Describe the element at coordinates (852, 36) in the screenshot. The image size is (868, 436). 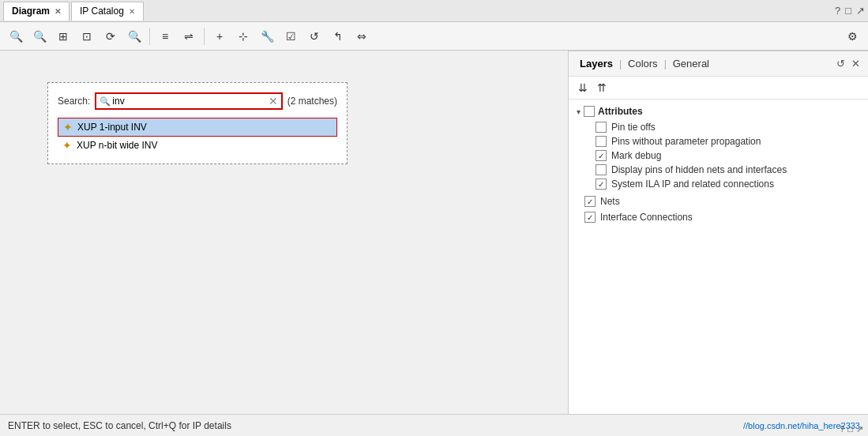
I see `settings-btn: ⚙` at that location.